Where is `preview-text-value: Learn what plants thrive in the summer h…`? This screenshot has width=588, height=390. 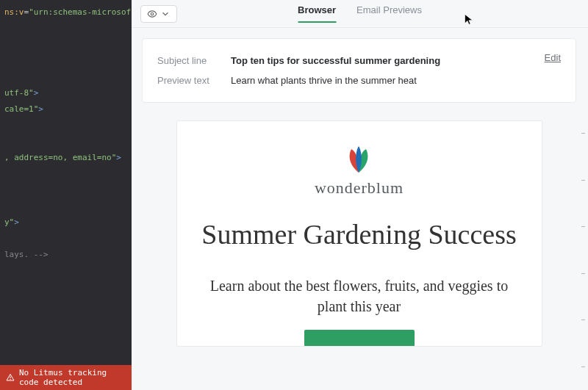
preview-text-value: Learn what plants thrive in the summer h… is located at coordinates (323, 81).